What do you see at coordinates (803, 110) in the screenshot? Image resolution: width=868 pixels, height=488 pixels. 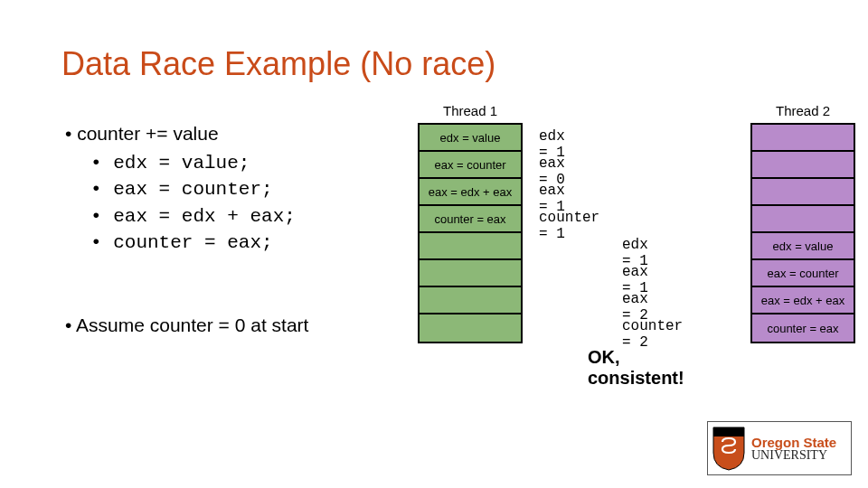 I see `thread2-header: Thread 2` at bounding box center [803, 110].